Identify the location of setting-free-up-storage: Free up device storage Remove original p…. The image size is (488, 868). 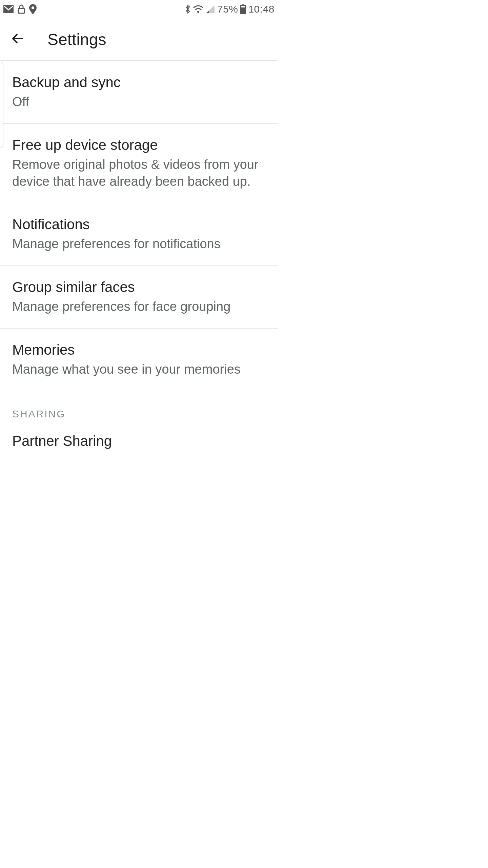
(139, 163).